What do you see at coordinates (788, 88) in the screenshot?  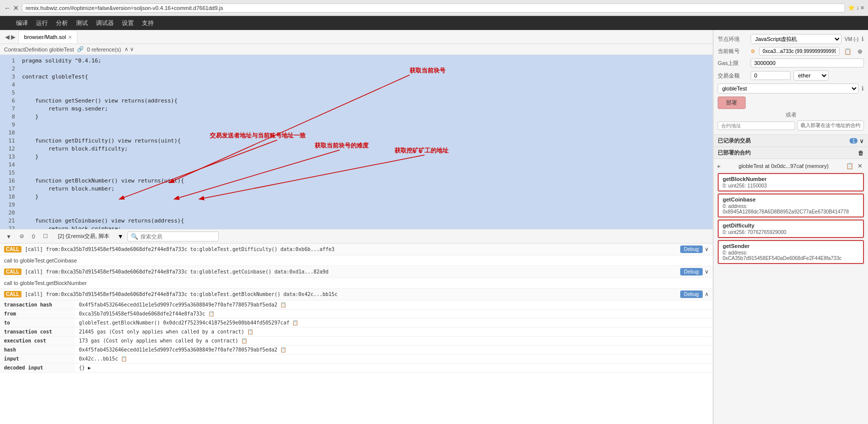 I see `contract-select: globleTest` at bounding box center [788, 88].